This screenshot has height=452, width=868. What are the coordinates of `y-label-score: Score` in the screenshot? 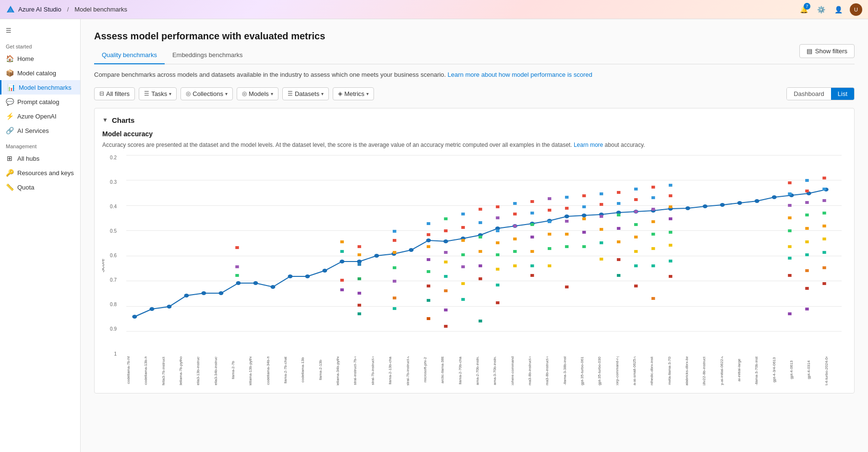 It's located at (104, 266).